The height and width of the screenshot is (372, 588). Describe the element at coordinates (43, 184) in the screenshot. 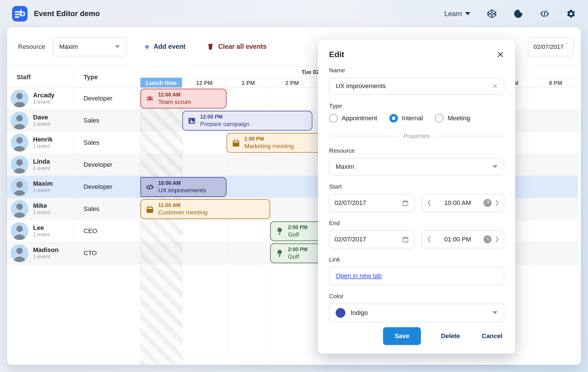

I see `staff-name: Maxim` at that location.